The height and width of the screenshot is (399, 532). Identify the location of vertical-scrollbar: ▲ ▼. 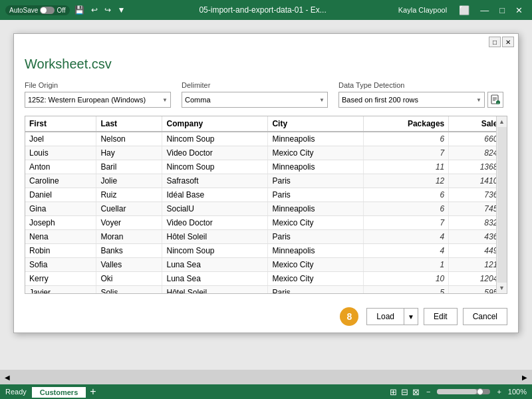
(501, 205).